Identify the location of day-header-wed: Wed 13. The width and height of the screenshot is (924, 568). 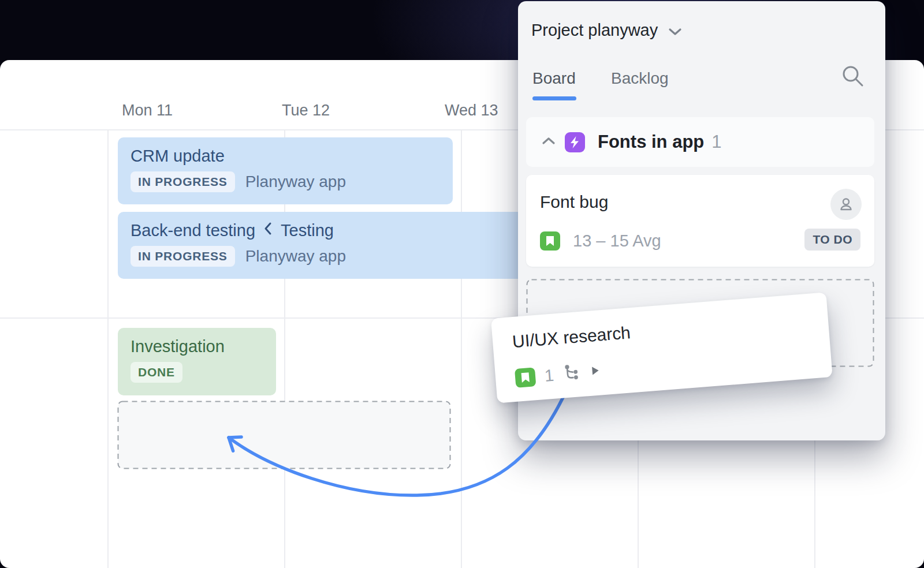
(471, 111).